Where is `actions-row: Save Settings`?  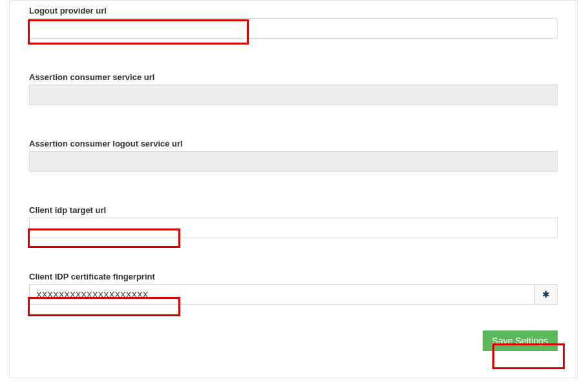
actions-row: Save Settings is located at coordinates (293, 341).